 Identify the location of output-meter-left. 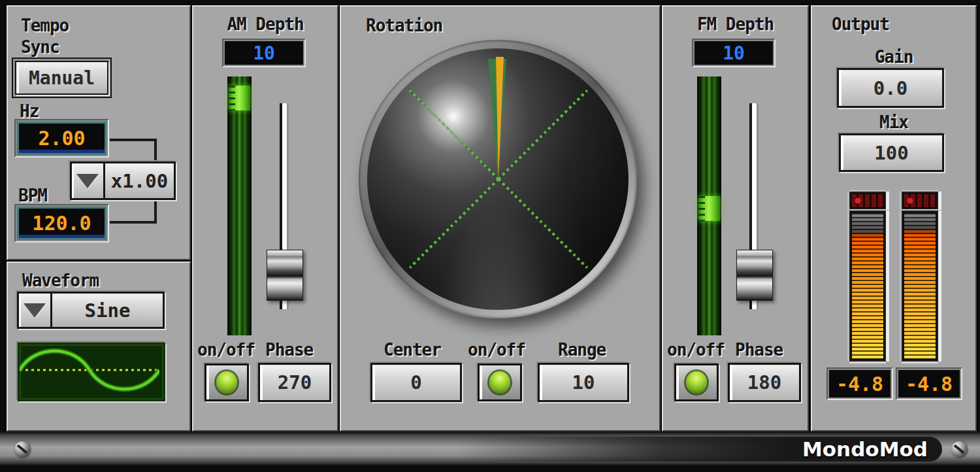
(868, 286).